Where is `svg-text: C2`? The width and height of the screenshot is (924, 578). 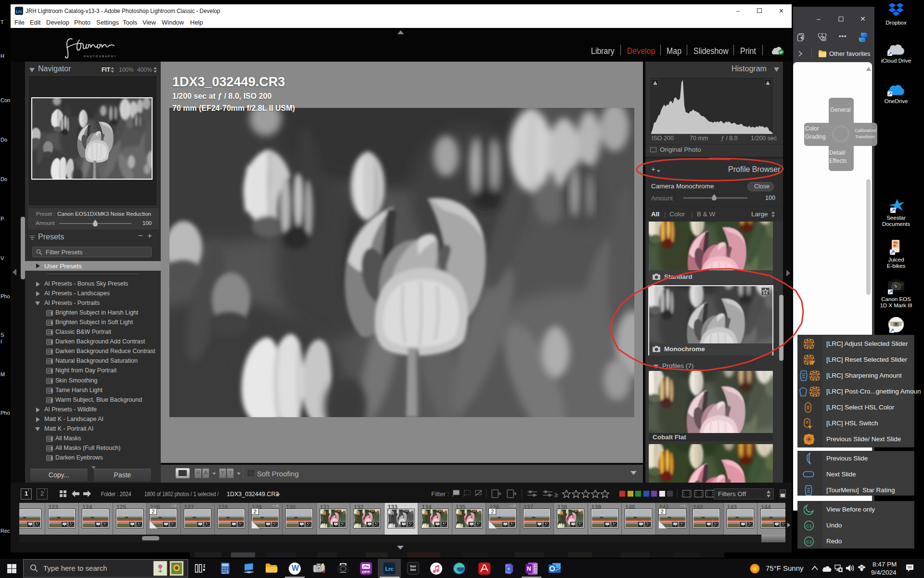
svg-text: C2 is located at coordinates (809, 541).